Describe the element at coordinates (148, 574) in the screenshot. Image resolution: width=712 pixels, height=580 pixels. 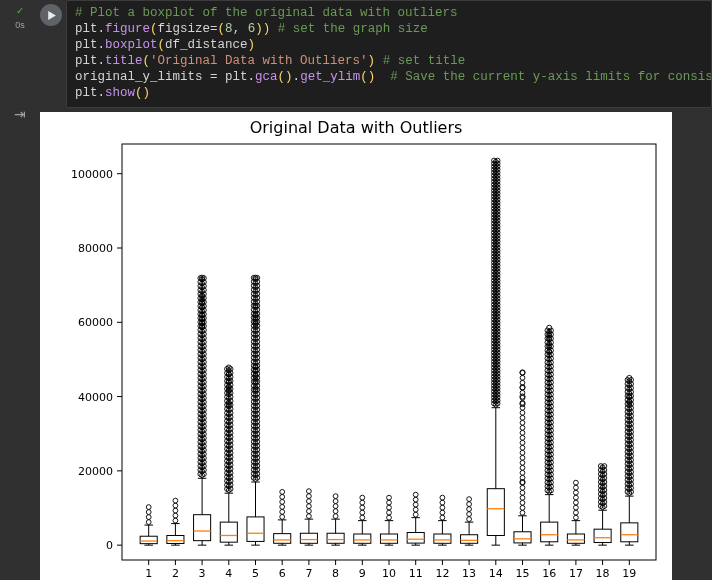
I see `svg-text: 1` at that location.